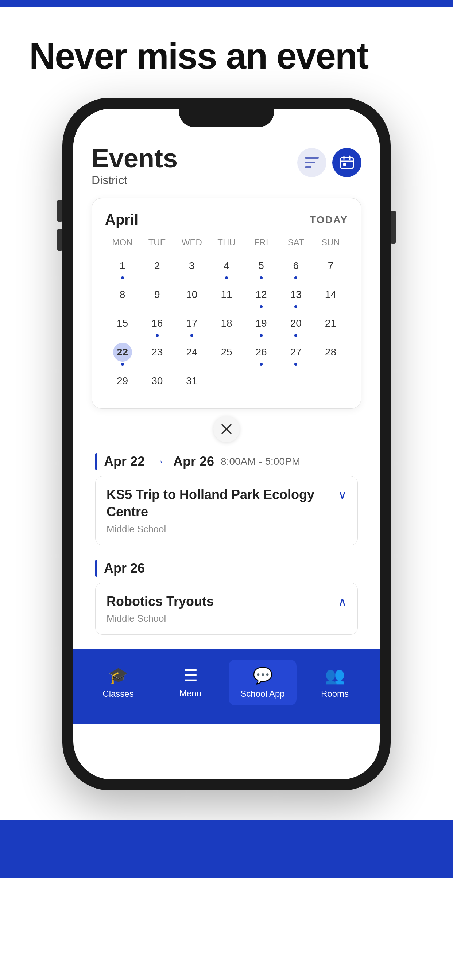  I want to click on calendar-day-name: FRI, so click(261, 242).